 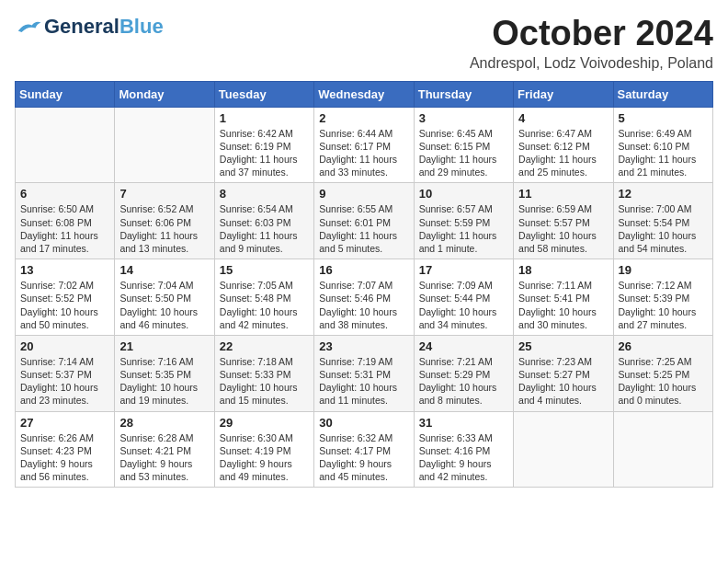 What do you see at coordinates (563, 373) in the screenshot?
I see `calendar-cell: 25Sunrise: 7:23 AM Sunset: 5:27 PM Dayli…` at bounding box center [563, 373].